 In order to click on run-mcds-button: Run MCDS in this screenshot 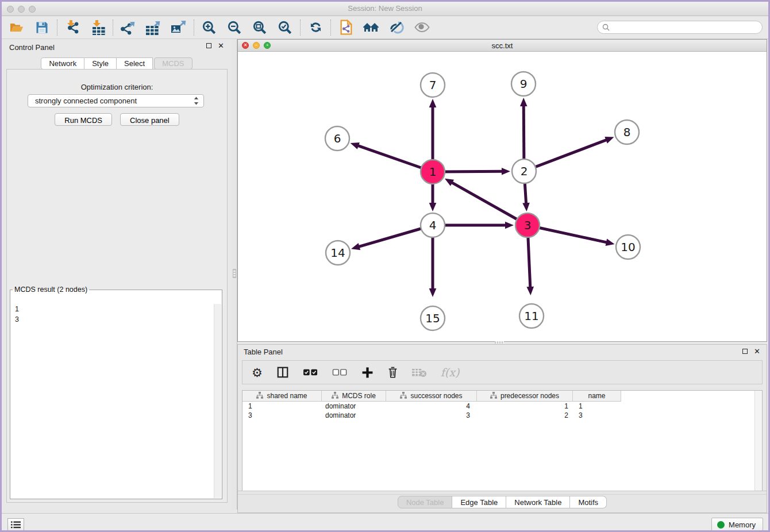, I will do `click(83, 119)`.